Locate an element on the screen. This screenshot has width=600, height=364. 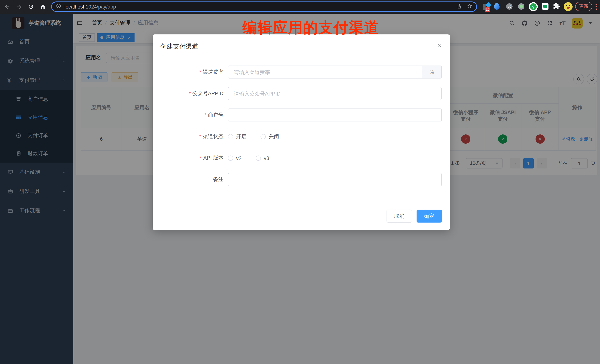
radio-status-open: 开启 is located at coordinates (237, 136).